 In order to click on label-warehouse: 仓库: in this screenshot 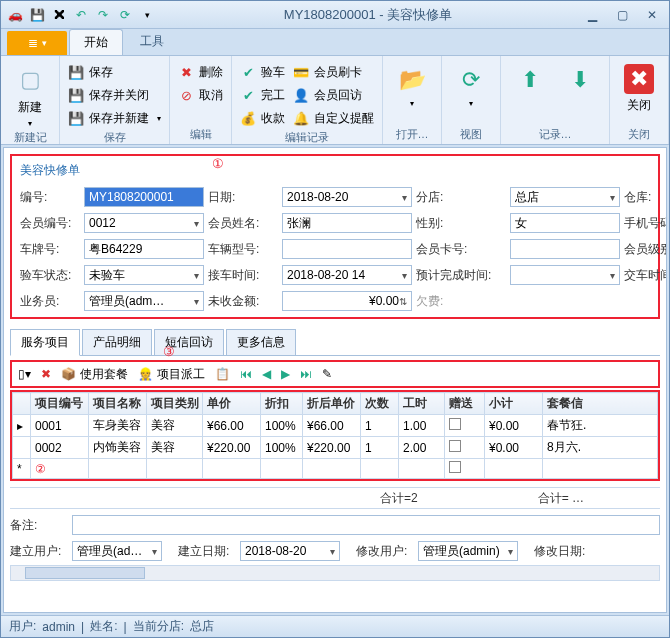, I will do `click(646, 198)`.